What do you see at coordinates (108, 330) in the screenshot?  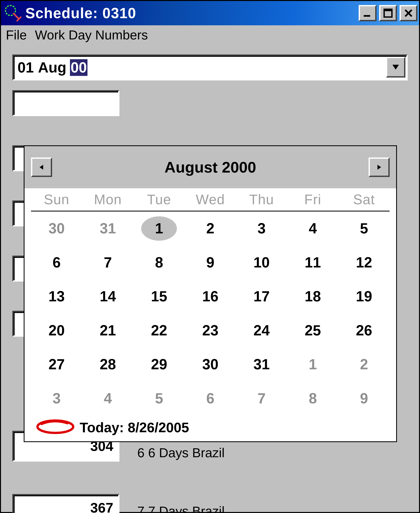 I see `calendar-day: 21` at bounding box center [108, 330].